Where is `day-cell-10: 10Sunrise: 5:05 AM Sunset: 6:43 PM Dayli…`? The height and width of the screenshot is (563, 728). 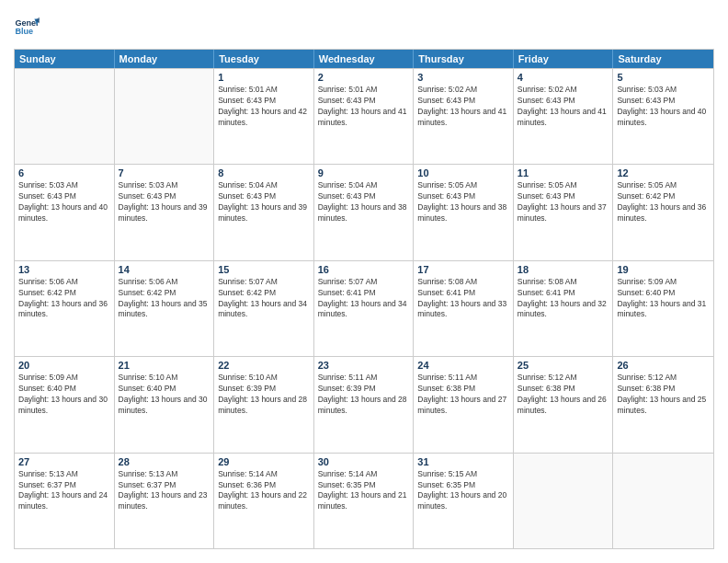 day-cell-10: 10Sunrise: 5:05 AM Sunset: 6:43 PM Dayli… is located at coordinates (463, 212).